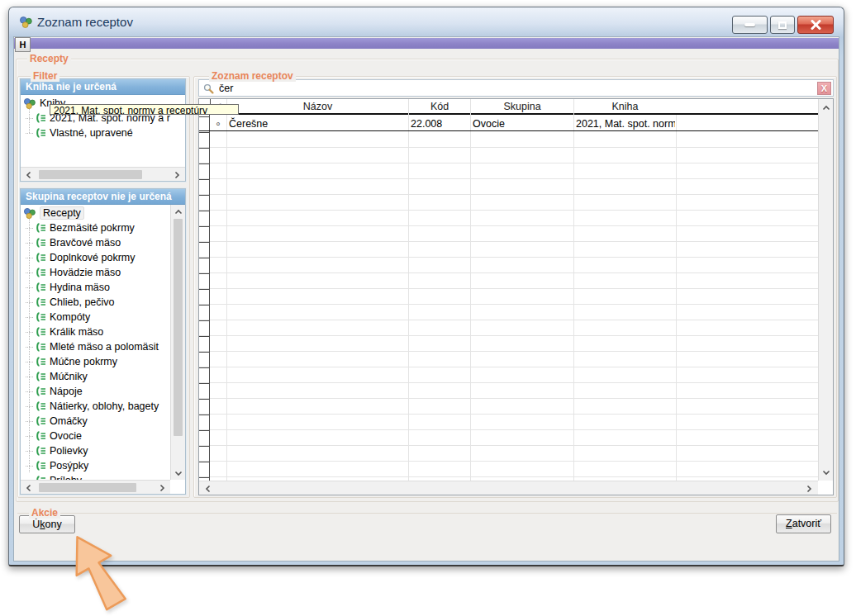 The image size is (856, 616). What do you see at coordinates (208, 89) in the screenshot?
I see `search-icon` at bounding box center [208, 89].